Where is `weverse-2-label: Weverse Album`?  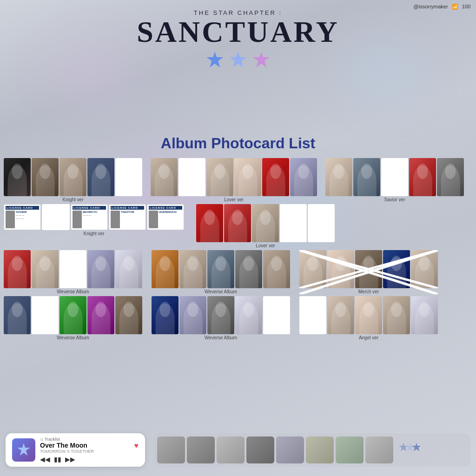
weverse-2-label: Weverse Album is located at coordinates (221, 292).